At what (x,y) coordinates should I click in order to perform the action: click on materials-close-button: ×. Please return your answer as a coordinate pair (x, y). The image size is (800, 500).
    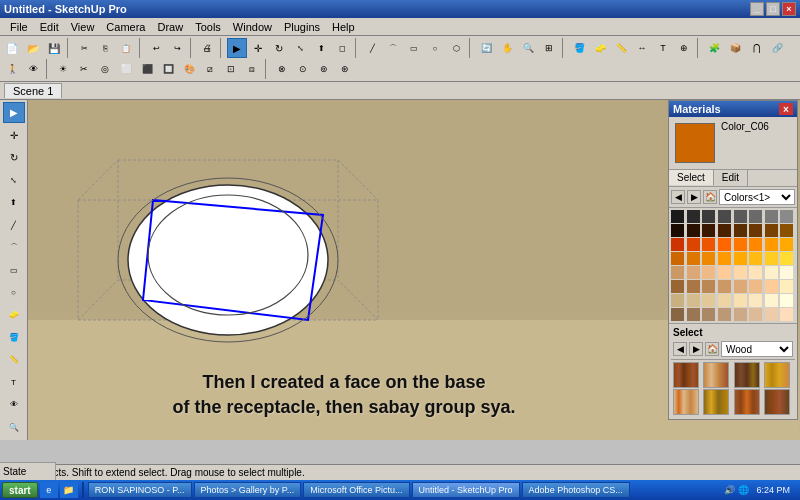
    Looking at the image, I should click on (786, 109).